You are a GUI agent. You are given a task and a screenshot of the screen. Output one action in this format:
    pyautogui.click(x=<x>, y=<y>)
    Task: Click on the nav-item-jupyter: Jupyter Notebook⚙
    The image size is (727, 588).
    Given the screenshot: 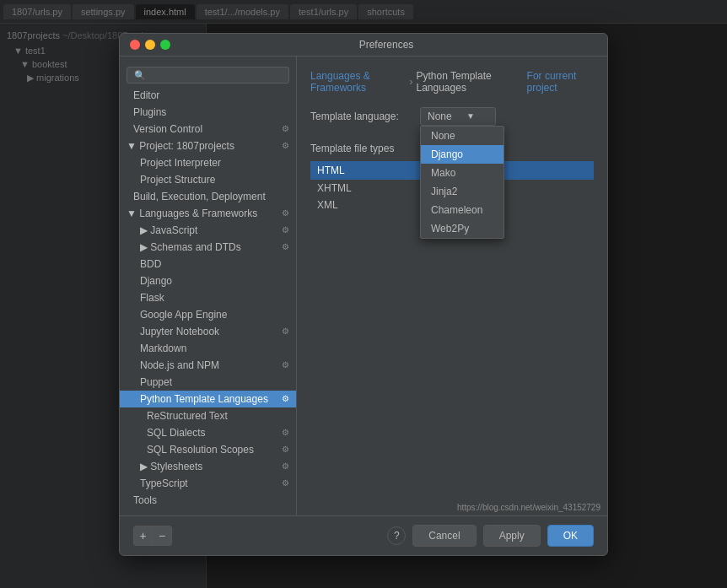 What is the action you would take?
    pyautogui.click(x=207, y=332)
    